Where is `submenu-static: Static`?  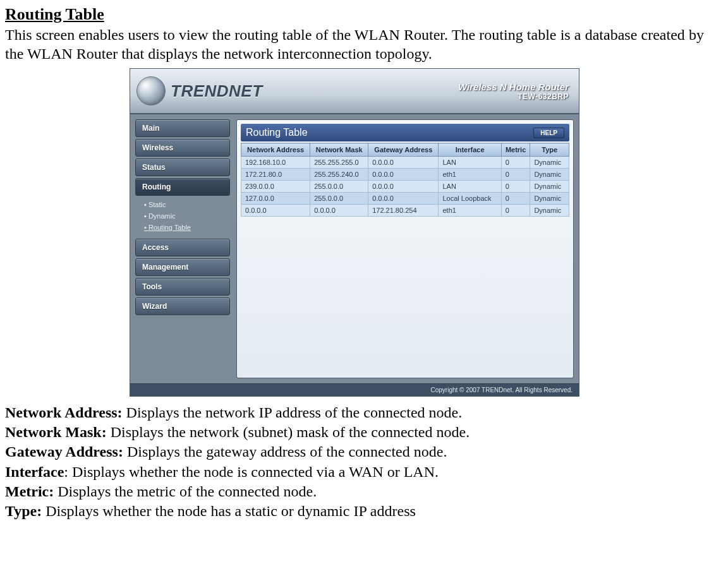 submenu-static: Static is located at coordinates (187, 205).